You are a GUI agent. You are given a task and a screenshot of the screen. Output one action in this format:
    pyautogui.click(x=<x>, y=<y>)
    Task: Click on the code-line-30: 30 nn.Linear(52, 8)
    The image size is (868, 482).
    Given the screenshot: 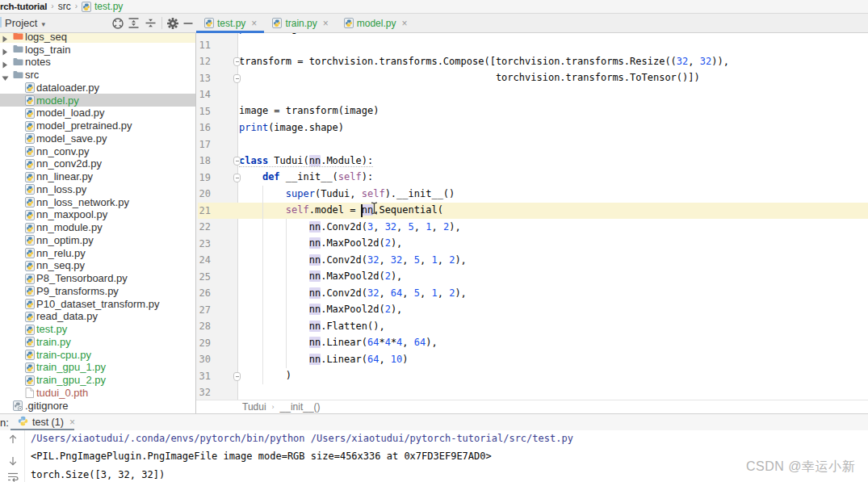 What is the action you would take?
    pyautogui.click(x=532, y=360)
    